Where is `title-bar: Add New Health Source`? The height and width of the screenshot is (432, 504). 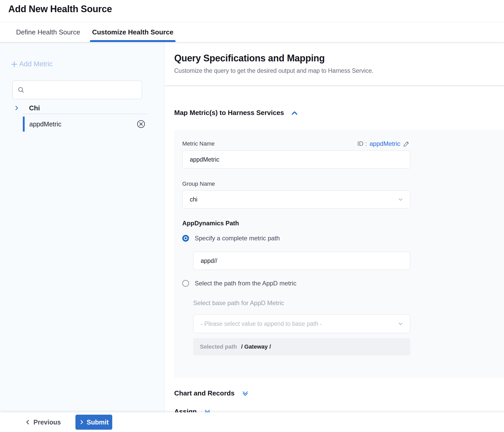 title-bar: Add New Health Source is located at coordinates (252, 11).